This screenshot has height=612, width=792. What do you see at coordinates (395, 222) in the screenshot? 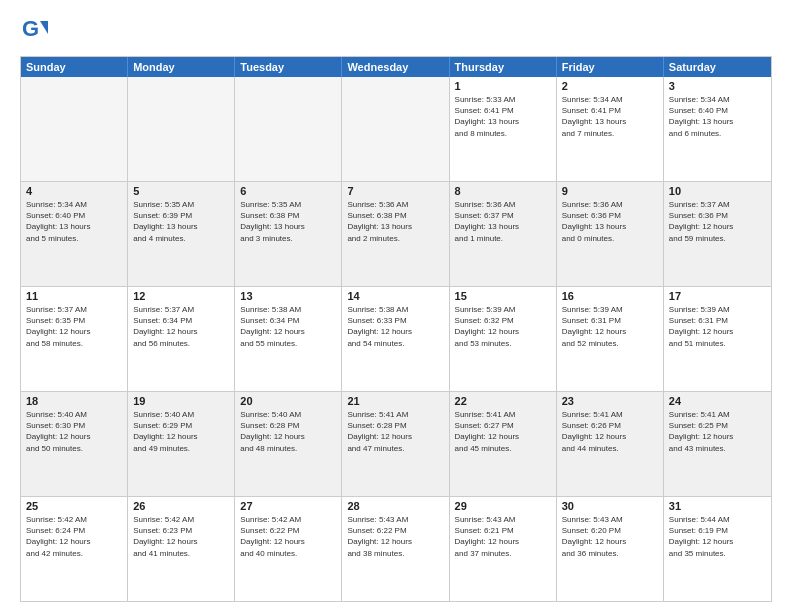
I see `cell-text: Sunrise: 5:36 AM Sunset: 6:38 PM Dayligh…` at bounding box center [395, 222].